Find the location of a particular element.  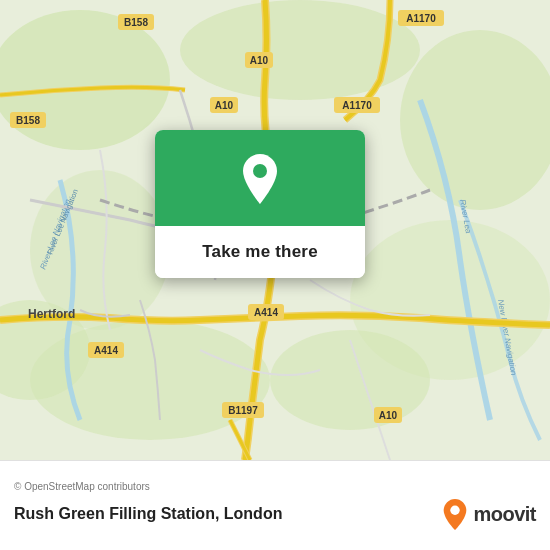

svg-text: Hertford is located at coordinates (52, 314).